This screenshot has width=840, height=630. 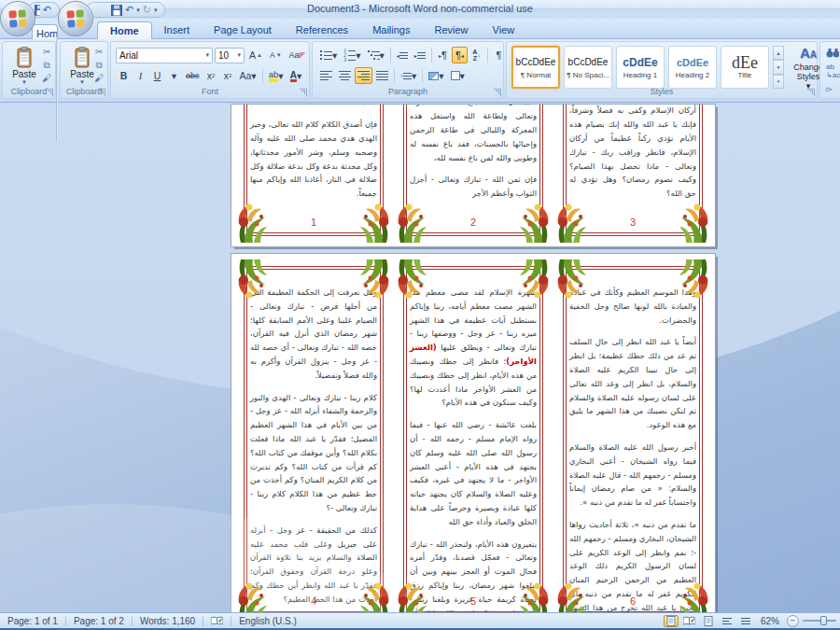 I want to click on align-center-button, so click(x=345, y=76).